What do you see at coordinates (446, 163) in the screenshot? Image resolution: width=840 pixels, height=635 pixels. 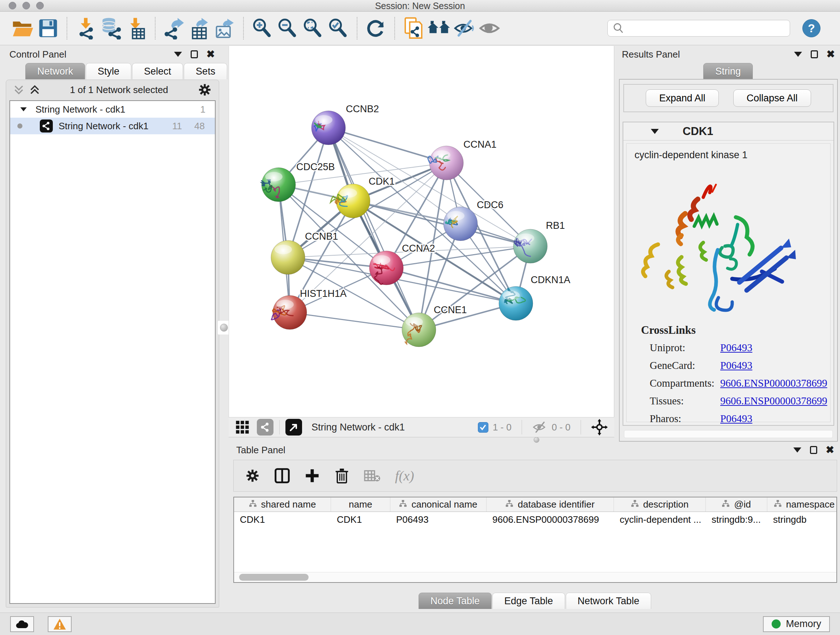 I see `node-ccna1` at bounding box center [446, 163].